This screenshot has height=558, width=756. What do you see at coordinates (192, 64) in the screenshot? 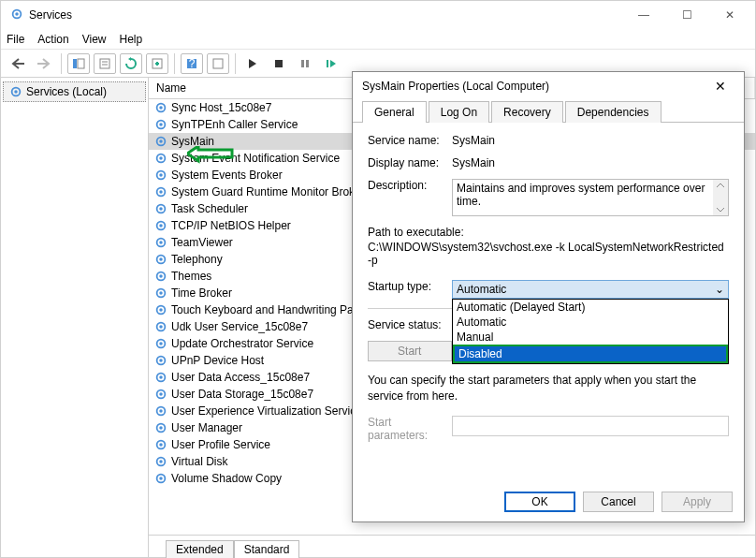
I see `help-button: ?` at bounding box center [192, 64].